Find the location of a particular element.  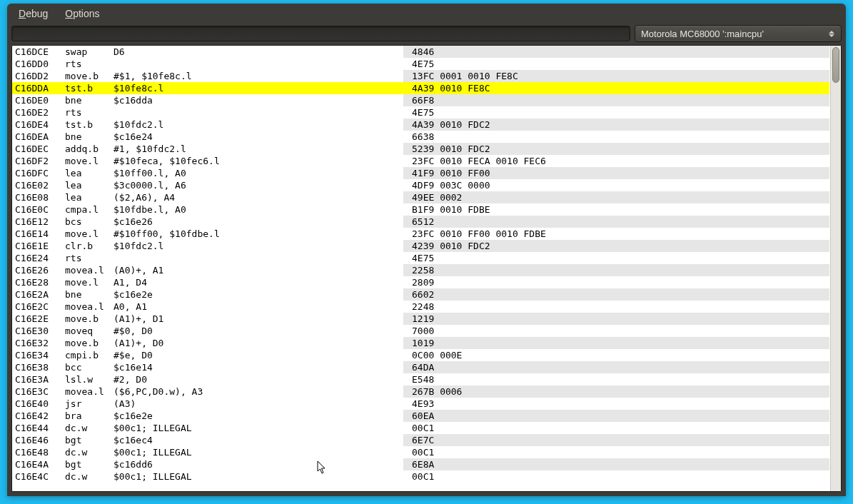

disassembly-row: C16E3Cmovea.l($6,PC,D0.w), A3267B 0006 is located at coordinates (421, 391).